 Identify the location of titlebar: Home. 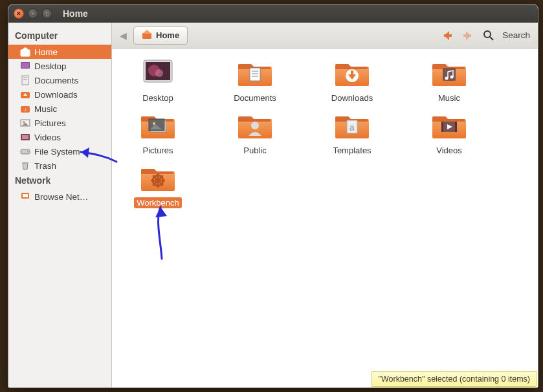
(273, 14).